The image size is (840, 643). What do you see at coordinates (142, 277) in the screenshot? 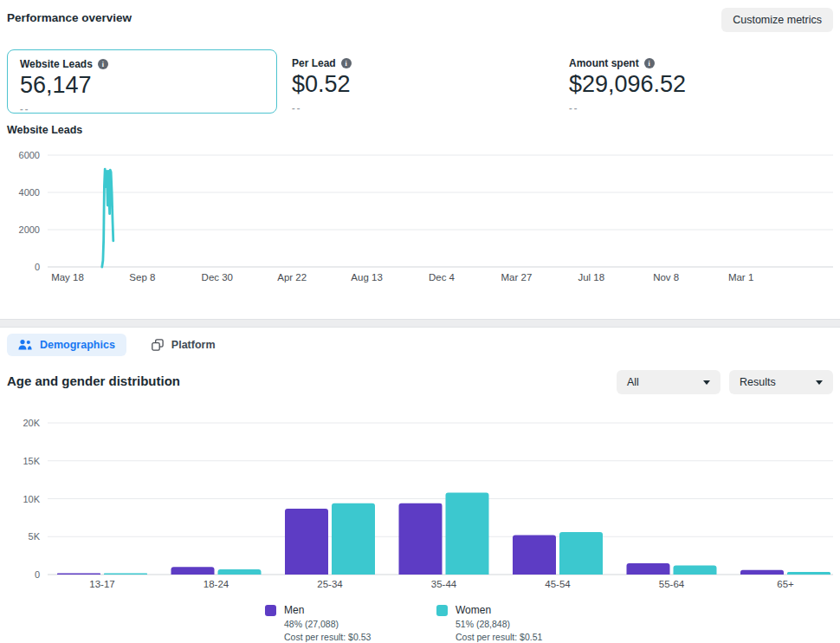
I see `svg-text: Sep 8` at bounding box center [142, 277].